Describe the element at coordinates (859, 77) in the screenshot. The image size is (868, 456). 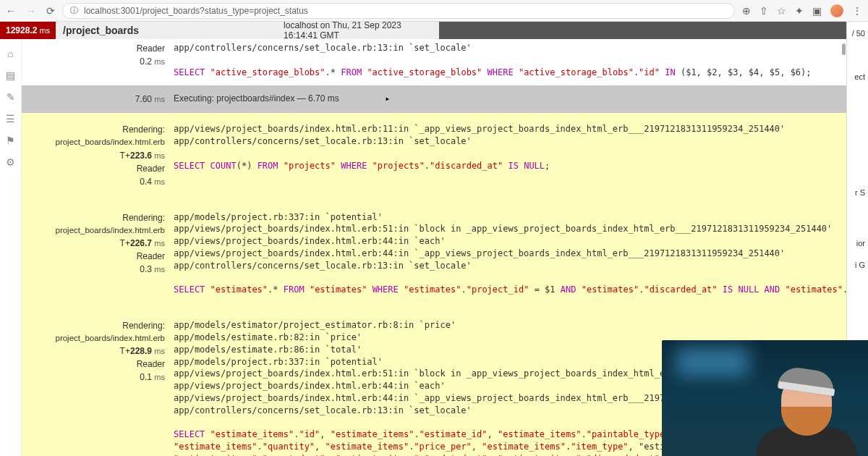
I see `bg-text: ect` at that location.